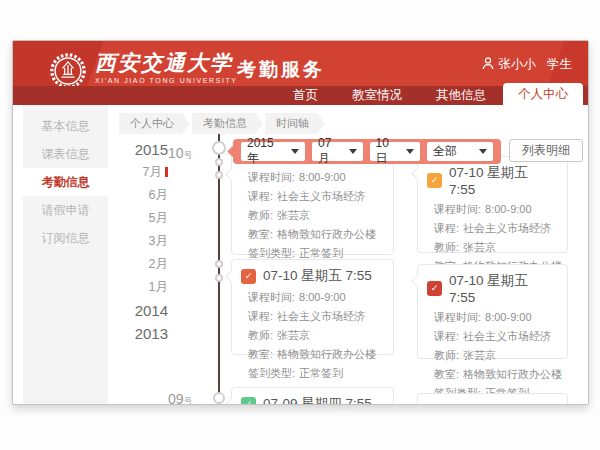  Describe the element at coordinates (300, 73) in the screenshot. I see `app-header: 西安交通大学 XI'AN JIAO TONG UNIVERSITY 考勤服务 张…` at that location.